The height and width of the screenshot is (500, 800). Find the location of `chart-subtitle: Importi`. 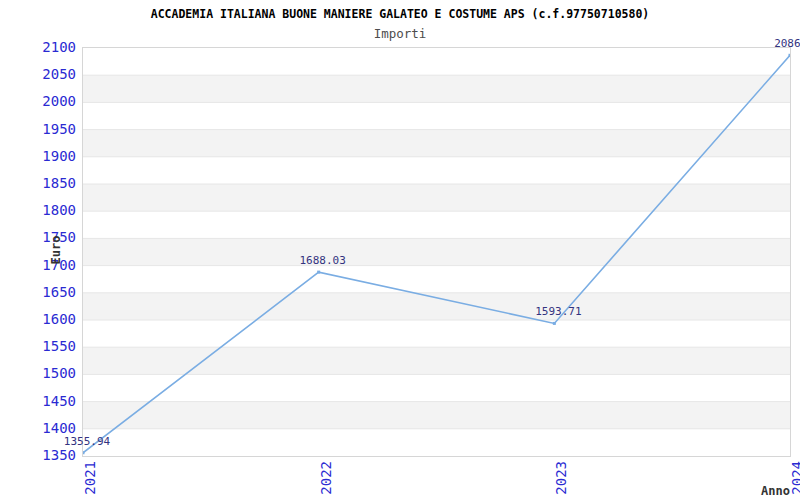

chart-subtitle: Importi is located at coordinates (400, 34).